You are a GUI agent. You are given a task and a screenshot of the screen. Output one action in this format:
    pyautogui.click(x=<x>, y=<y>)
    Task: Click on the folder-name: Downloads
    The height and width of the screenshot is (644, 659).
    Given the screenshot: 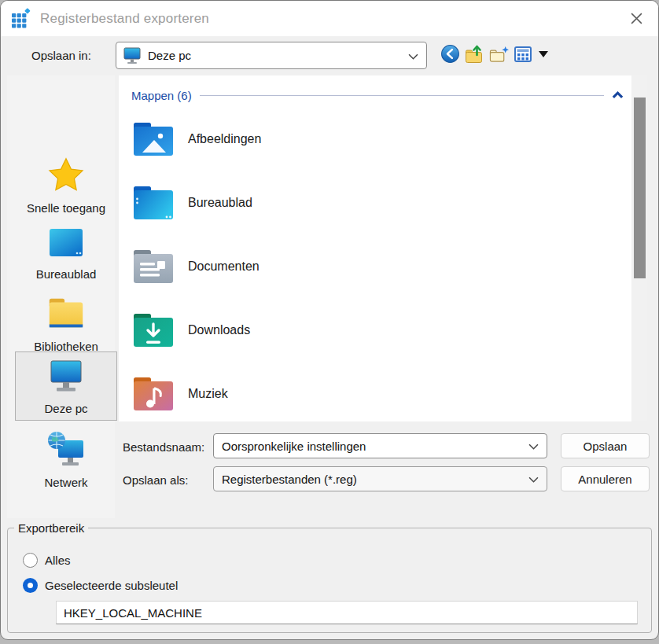 What is the action you would take?
    pyautogui.click(x=219, y=330)
    